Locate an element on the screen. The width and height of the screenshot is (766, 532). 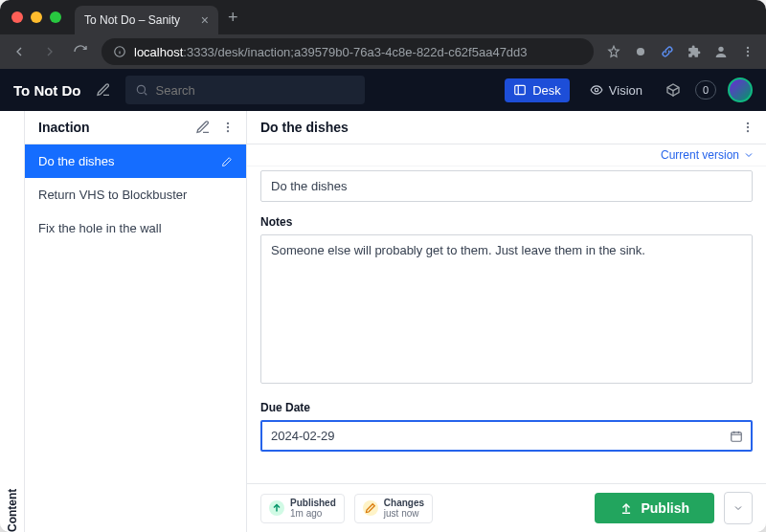
list-item-label: Fix the hole in the wall is located at coordinates (100, 228).